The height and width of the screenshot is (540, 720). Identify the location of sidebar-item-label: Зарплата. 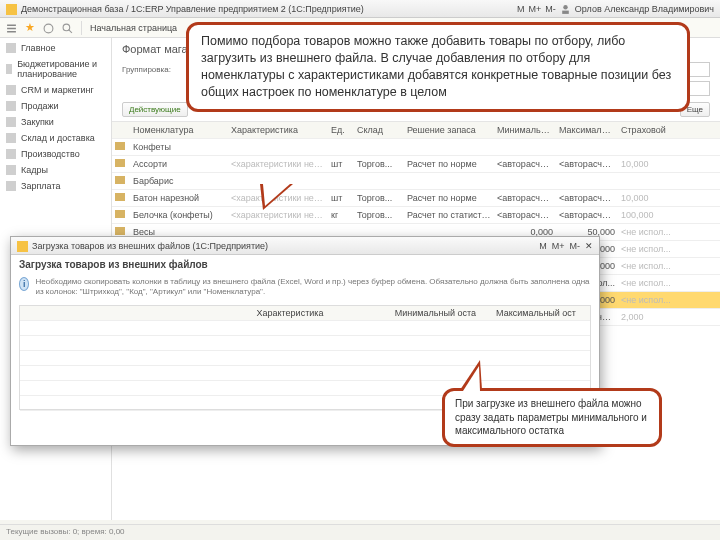
(40, 186).